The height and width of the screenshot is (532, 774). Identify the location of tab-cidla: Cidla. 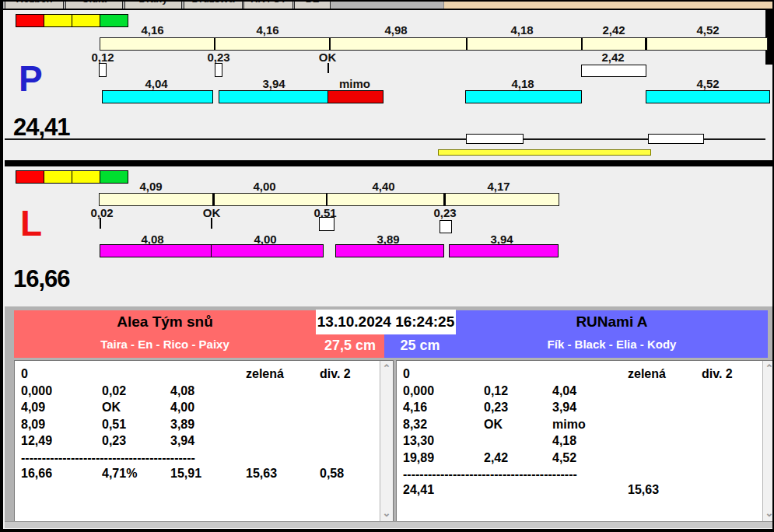
(94, 5).